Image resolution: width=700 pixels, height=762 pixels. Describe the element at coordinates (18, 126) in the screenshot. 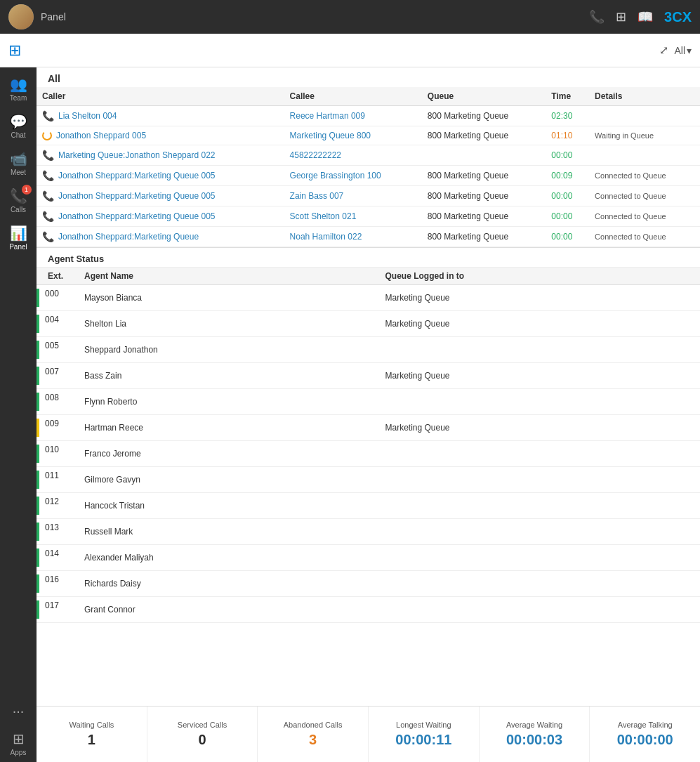

I see `sidebar-item-chat: 💬 Chat` at that location.